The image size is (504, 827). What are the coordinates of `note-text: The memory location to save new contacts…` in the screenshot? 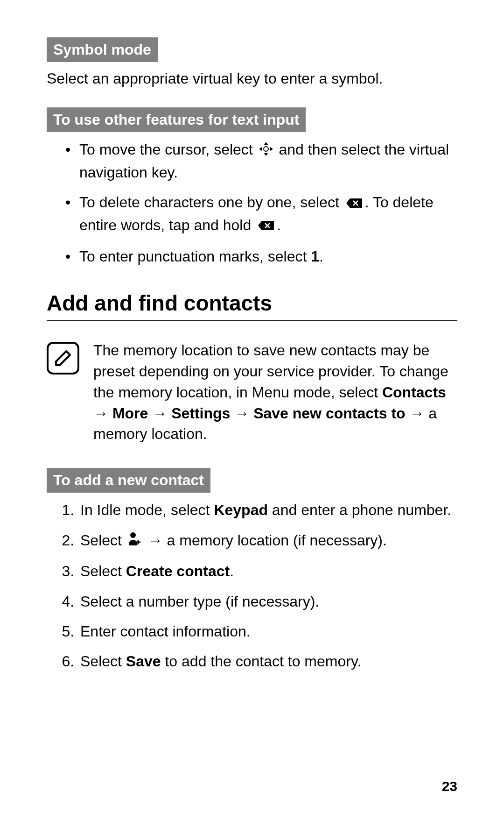 It's located at (275, 392).